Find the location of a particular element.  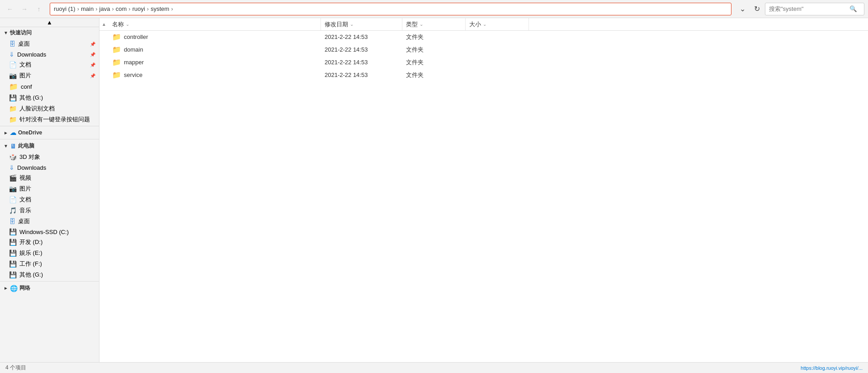

breadcrumb-com: com is located at coordinates (121, 9).